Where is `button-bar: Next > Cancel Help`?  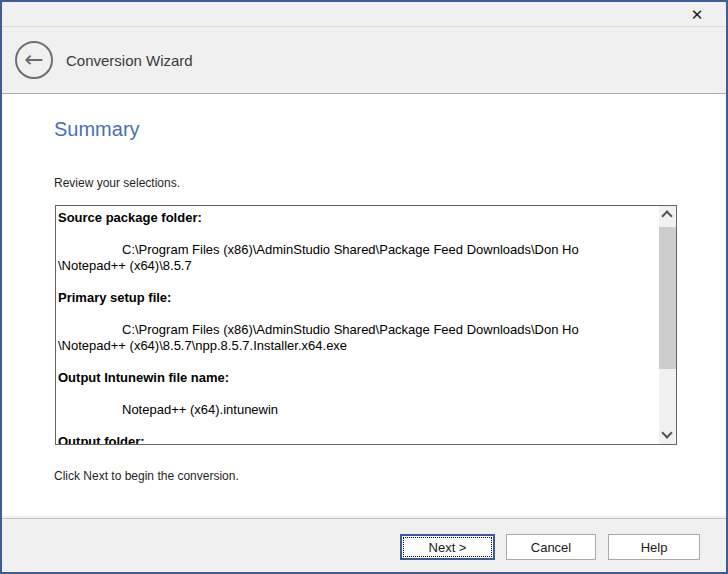
button-bar: Next > Cancel Help is located at coordinates (364, 545).